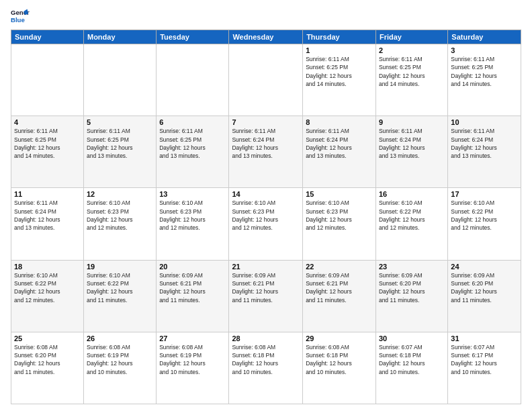 The image size is (532, 411). Describe the element at coordinates (266, 38) in the screenshot. I see `weekday-header-row: SundayMondayTuesdayWednesdayThursdayFrid…` at that location.